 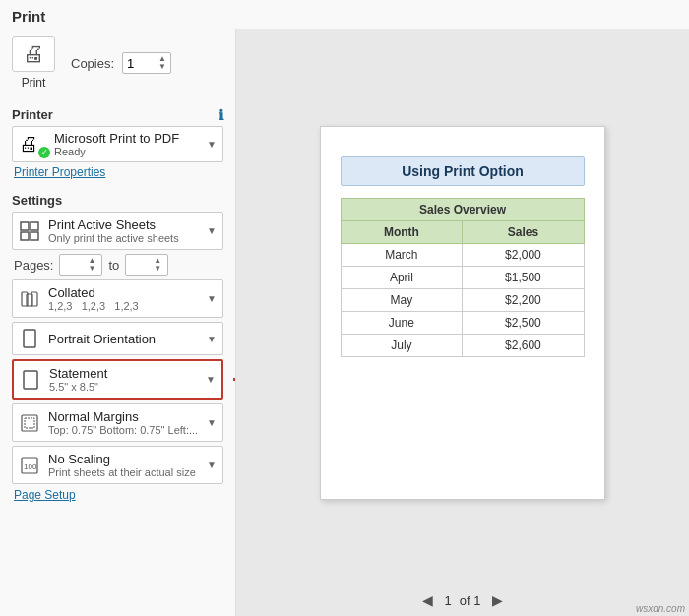 I want to click on copies-spinner: ▲ ▼, so click(x=162, y=63).